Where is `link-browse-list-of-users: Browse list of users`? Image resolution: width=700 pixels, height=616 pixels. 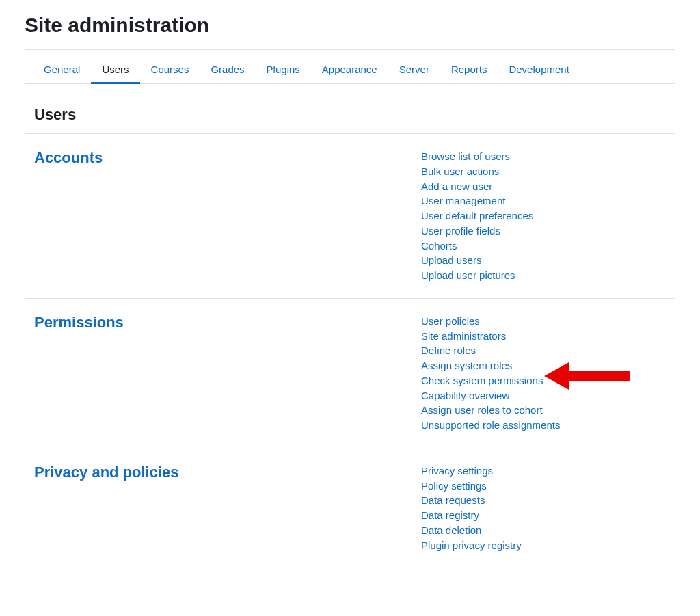
link-browse-list-of-users: Browse list of users is located at coordinates (548, 157).